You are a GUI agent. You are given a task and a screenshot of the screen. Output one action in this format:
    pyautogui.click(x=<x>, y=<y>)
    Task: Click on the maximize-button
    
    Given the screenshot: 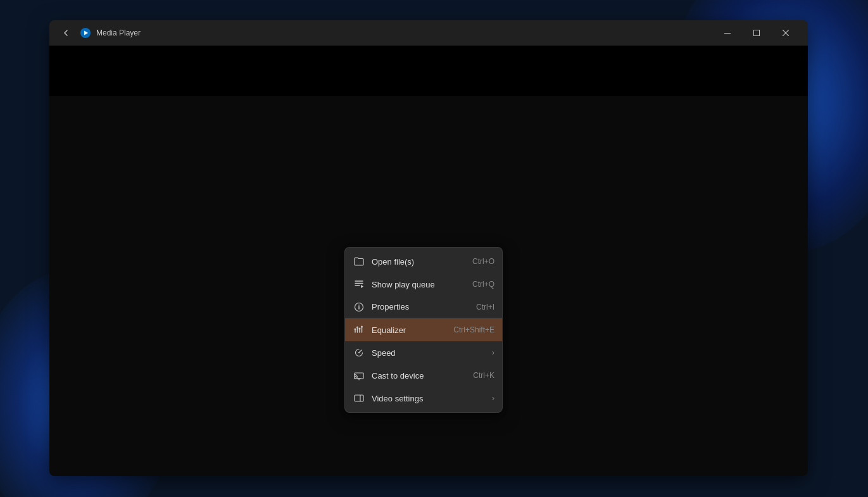 What is the action you would take?
    pyautogui.click(x=757, y=33)
    